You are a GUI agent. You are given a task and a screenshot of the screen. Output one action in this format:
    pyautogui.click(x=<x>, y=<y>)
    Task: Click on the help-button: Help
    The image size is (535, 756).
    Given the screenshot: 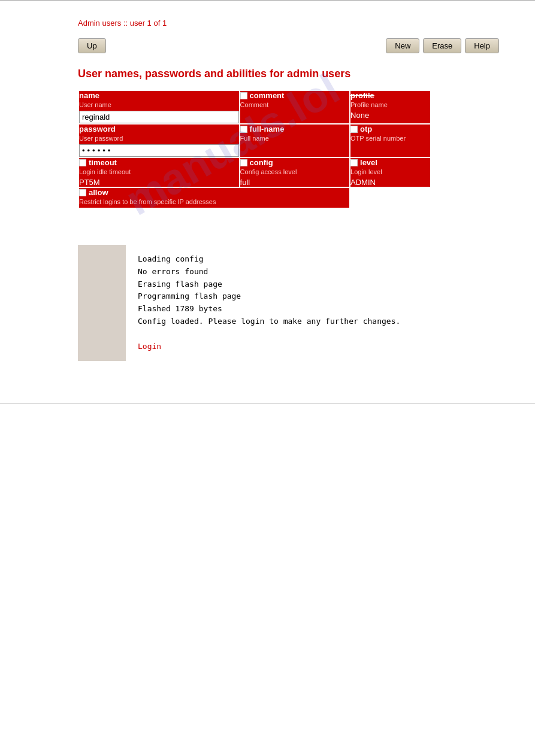 What is the action you would take?
    pyautogui.click(x=482, y=45)
    